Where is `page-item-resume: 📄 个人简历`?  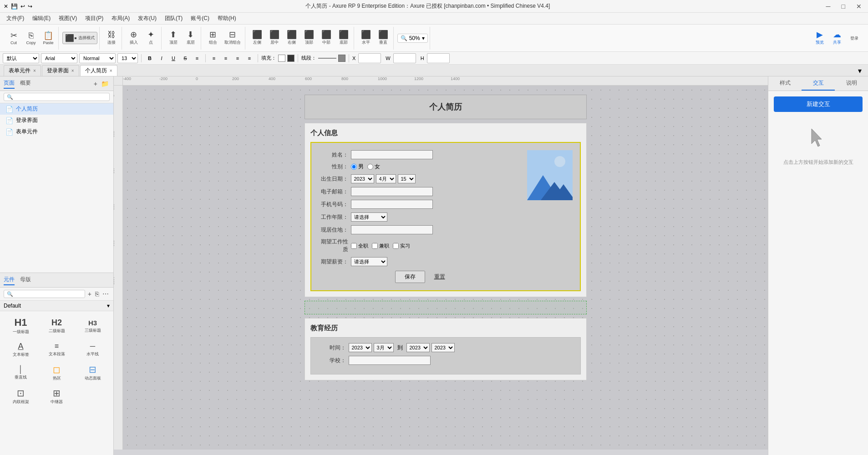
page-item-resume: 📄 个人简历 is located at coordinates (56, 109).